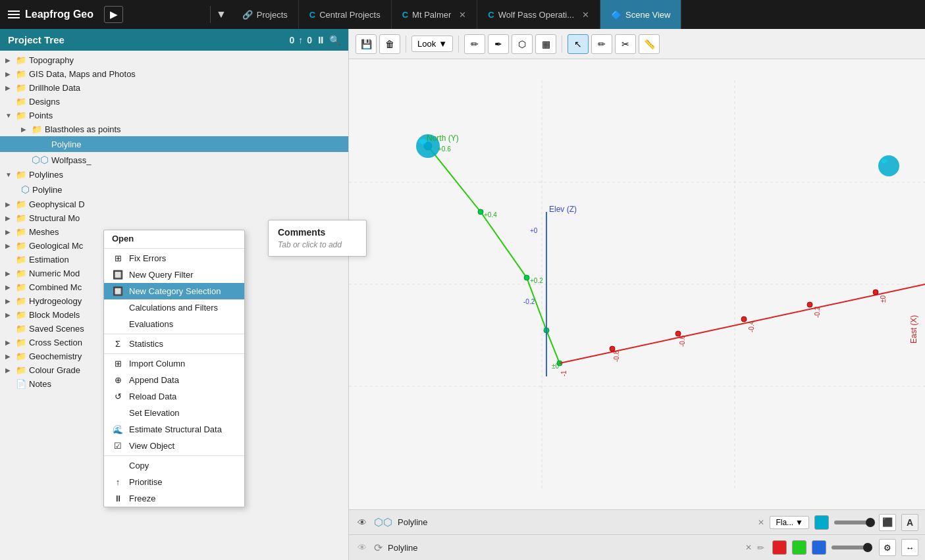  I want to click on menu-open-label: Open, so click(174, 238).